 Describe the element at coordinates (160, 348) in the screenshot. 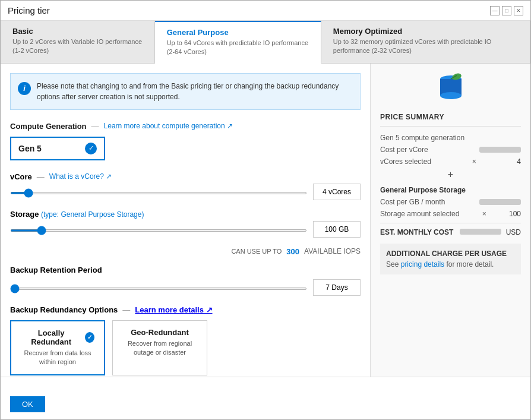

I see `geo-redundant-desc: Recover from regional outage or disaster` at that location.